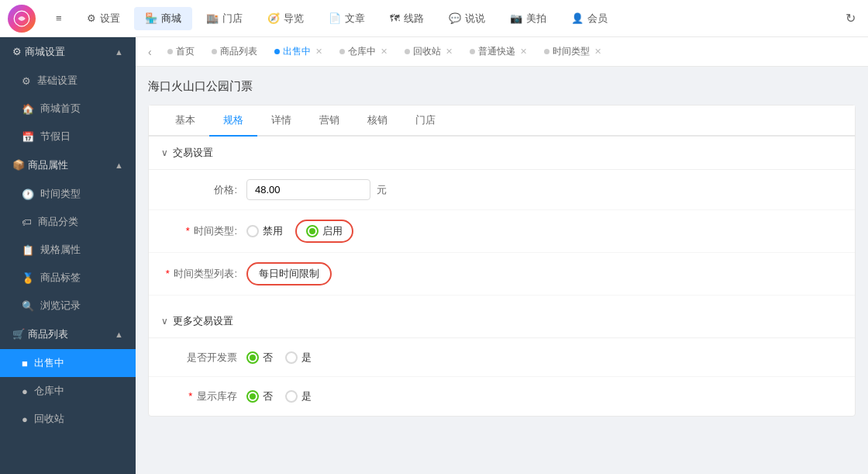 Image resolution: width=868 pixels, height=474 pixels. Describe the element at coordinates (291, 396) in the screenshot. I see `radio-stock-yes-circle` at that location.